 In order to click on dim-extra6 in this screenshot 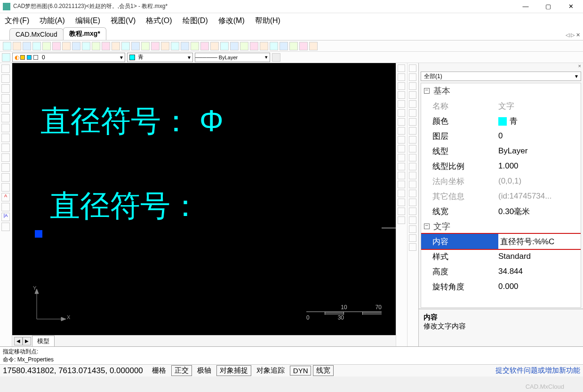, I will do `click(413, 247)`.